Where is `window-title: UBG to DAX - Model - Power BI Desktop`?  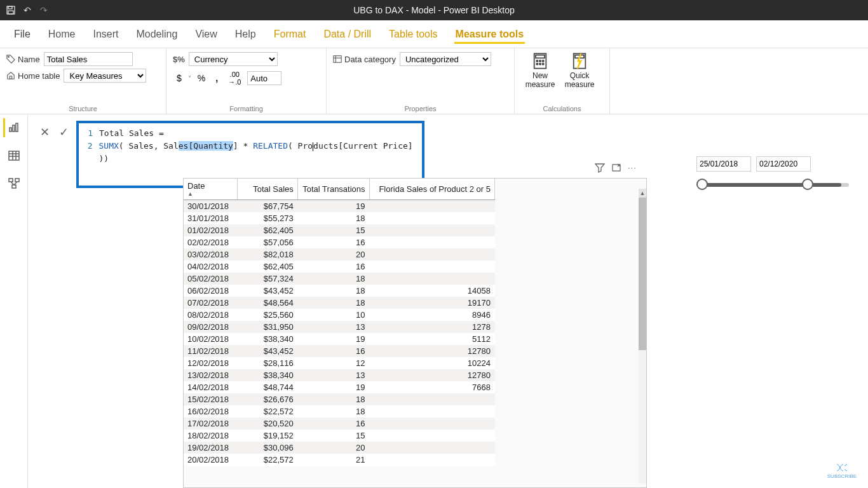 window-title: UBG to DAX - Model - Power BI Desktop is located at coordinates (434, 10).